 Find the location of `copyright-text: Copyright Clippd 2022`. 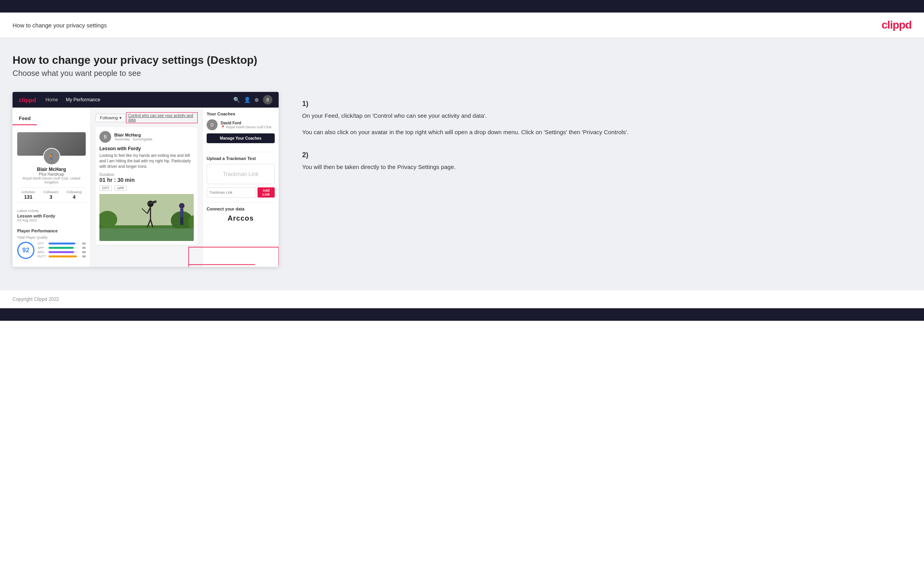

copyright-text: Copyright Clippd 2022 is located at coordinates (36, 299).